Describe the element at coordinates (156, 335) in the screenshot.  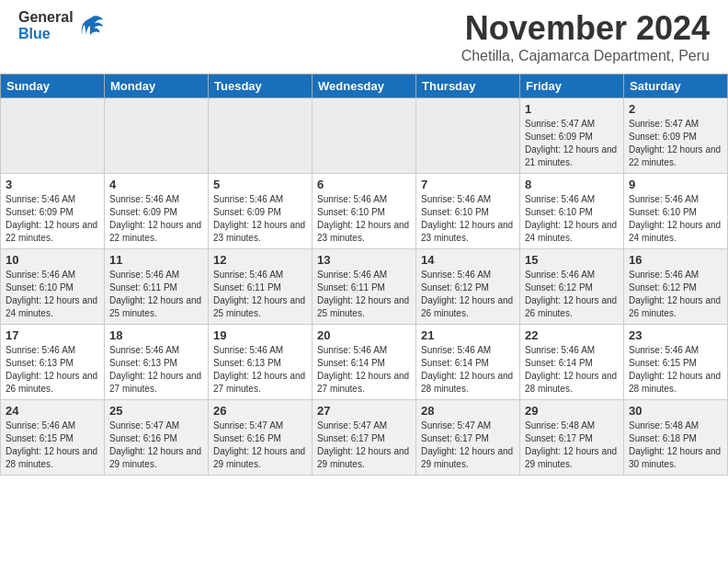
I see `day-number: 18` at that location.